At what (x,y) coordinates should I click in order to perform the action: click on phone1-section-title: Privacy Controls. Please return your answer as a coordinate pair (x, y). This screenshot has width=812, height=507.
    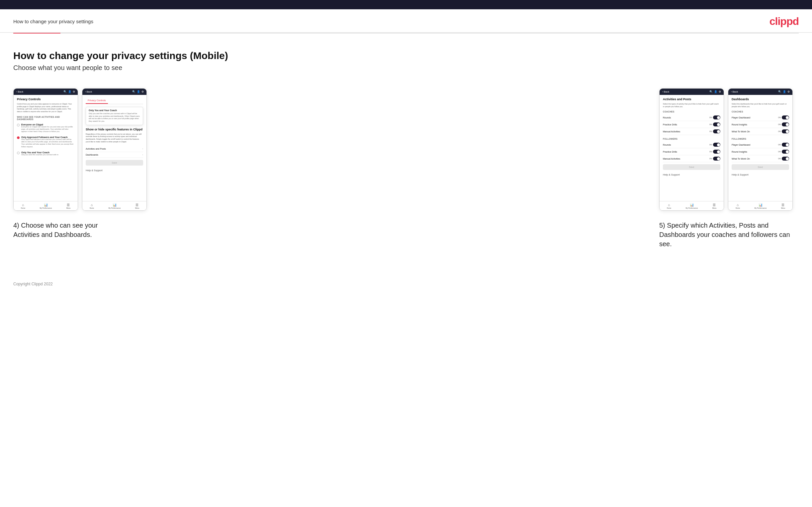
    Looking at the image, I should click on (46, 99).